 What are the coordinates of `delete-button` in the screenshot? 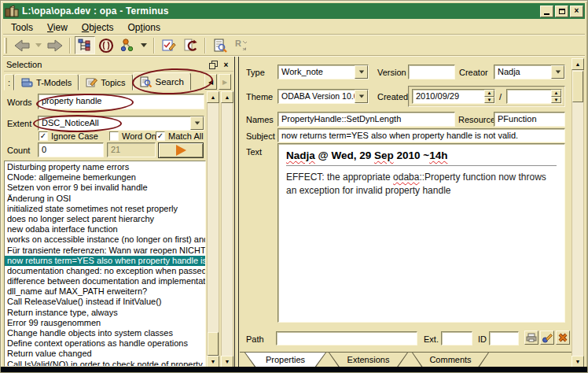 It's located at (563, 338).